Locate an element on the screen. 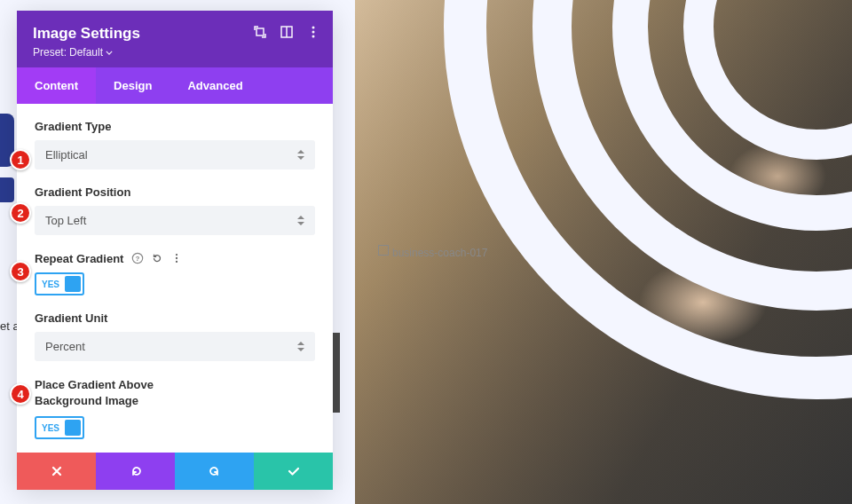  preset-dropdown: Preset: Default is located at coordinates (175, 52).